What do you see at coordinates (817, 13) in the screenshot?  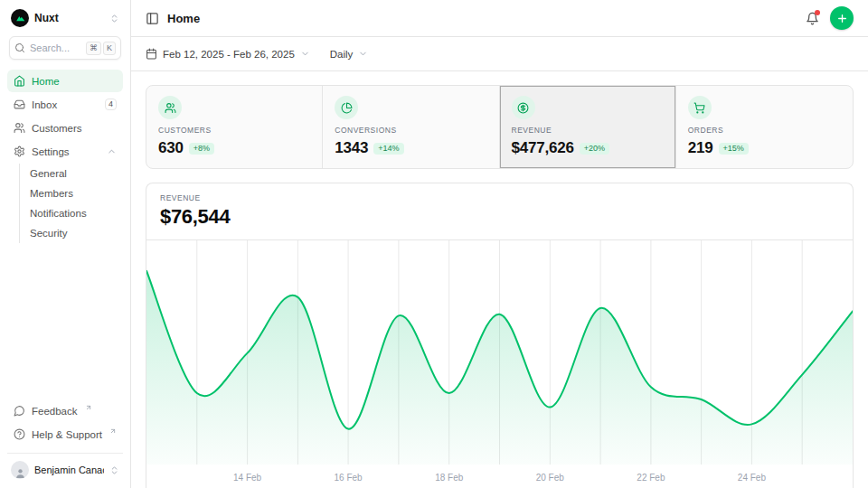 I see `notification-dot` at bounding box center [817, 13].